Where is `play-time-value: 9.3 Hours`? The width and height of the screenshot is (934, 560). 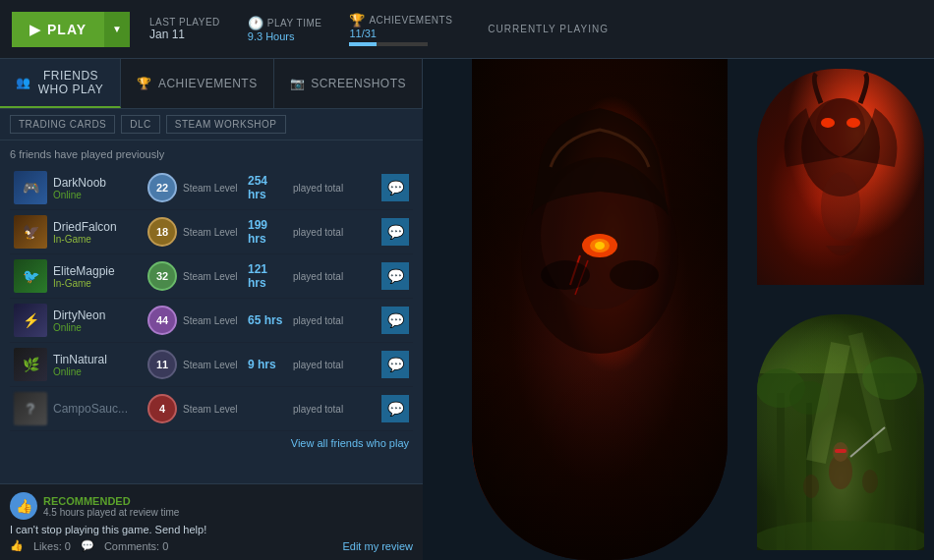 play-time-value: 9.3 Hours is located at coordinates (285, 36).